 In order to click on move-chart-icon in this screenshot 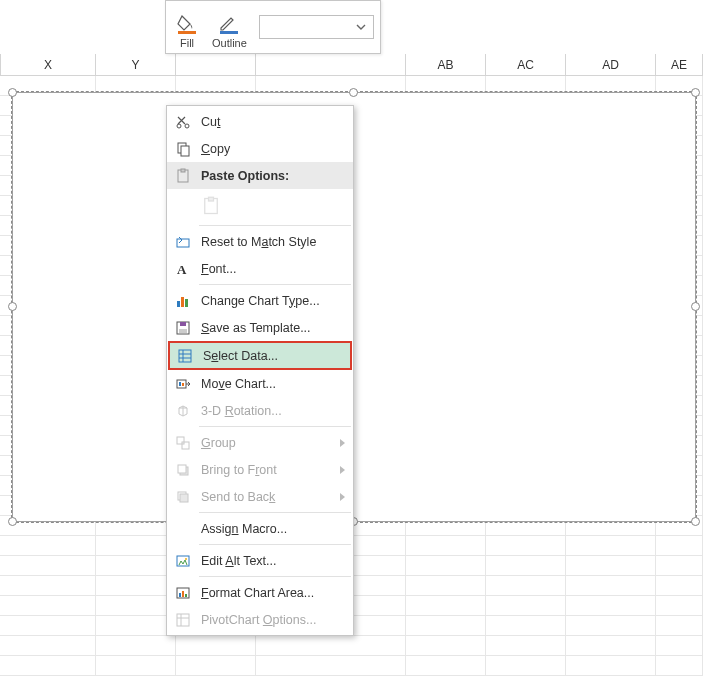, I will do `click(183, 384)`.